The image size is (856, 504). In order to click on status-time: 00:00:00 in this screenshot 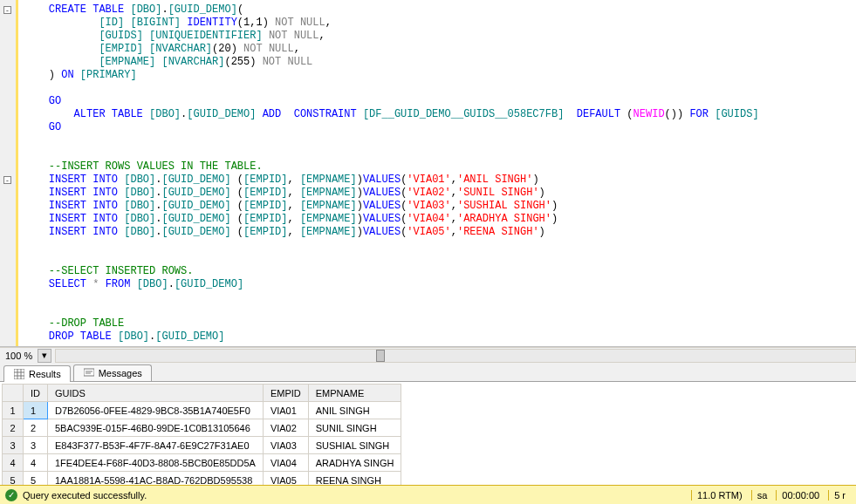, I will do `click(800, 495)`.